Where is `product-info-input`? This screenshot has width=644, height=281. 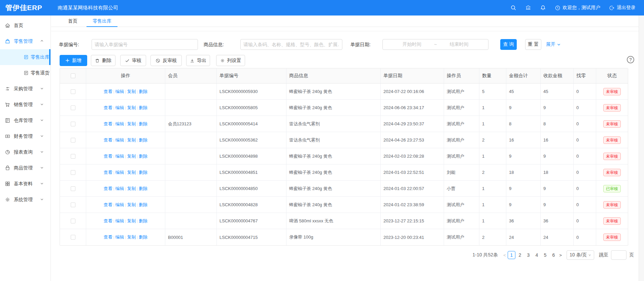
product-info-input is located at coordinates (292, 44).